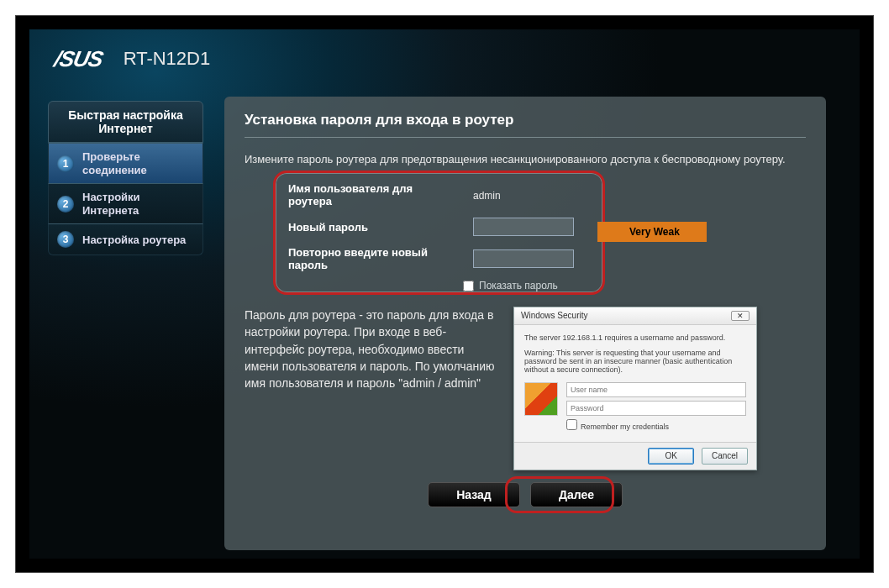  Describe the element at coordinates (487, 196) in the screenshot. I see `username-value: admin` at that location.